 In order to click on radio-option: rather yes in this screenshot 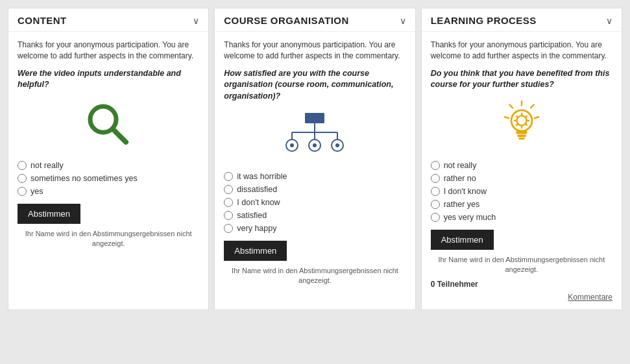, I will do `click(522, 204)`.